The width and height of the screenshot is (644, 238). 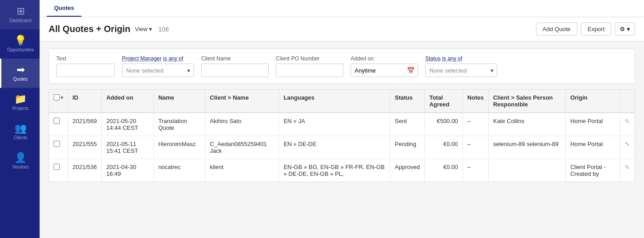 I want to click on page-title: All Quotes + Origin, so click(x=90, y=29).